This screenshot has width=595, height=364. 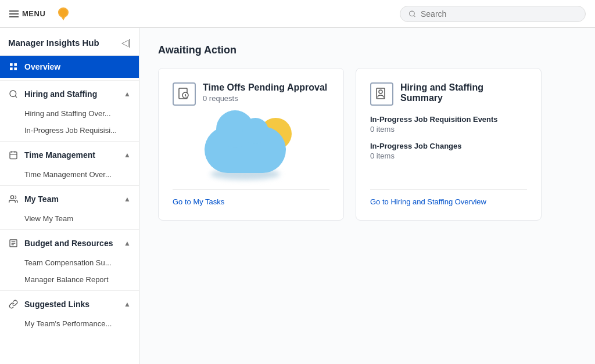 I want to click on time-offs-icon-wrap, so click(x=184, y=94).